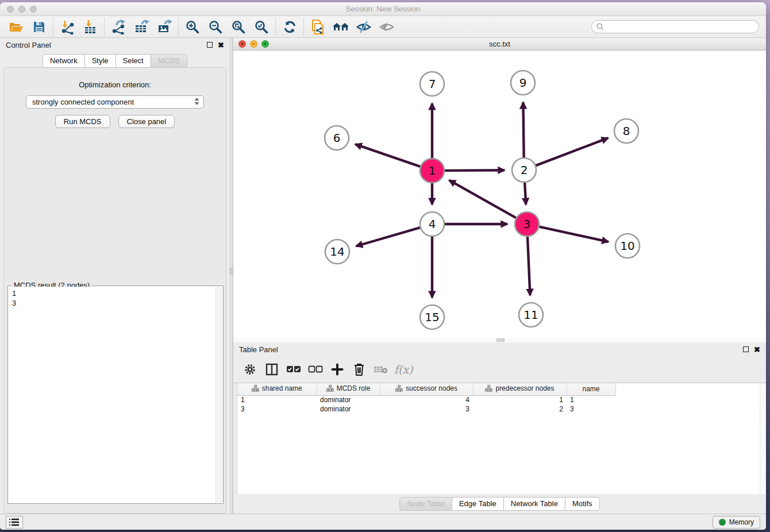 The height and width of the screenshot is (532, 770). What do you see at coordinates (118, 27) in the screenshot?
I see `export-network-button` at bounding box center [118, 27].